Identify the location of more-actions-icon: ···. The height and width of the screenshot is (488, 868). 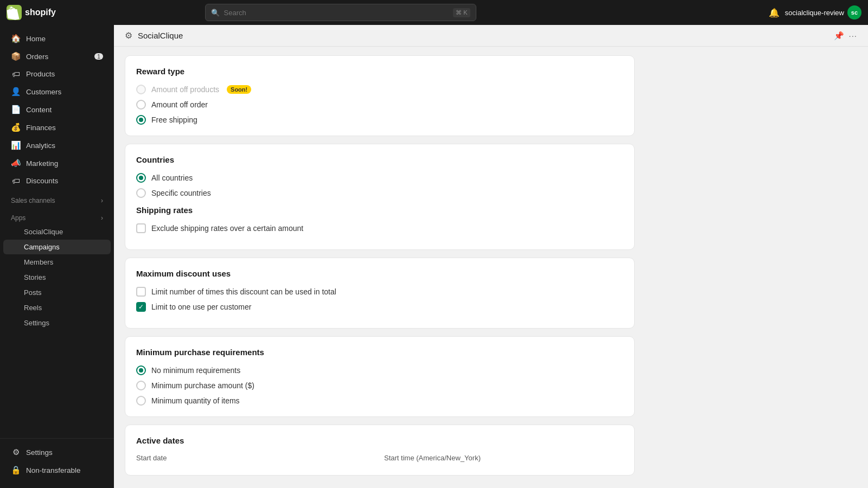
(853, 36).